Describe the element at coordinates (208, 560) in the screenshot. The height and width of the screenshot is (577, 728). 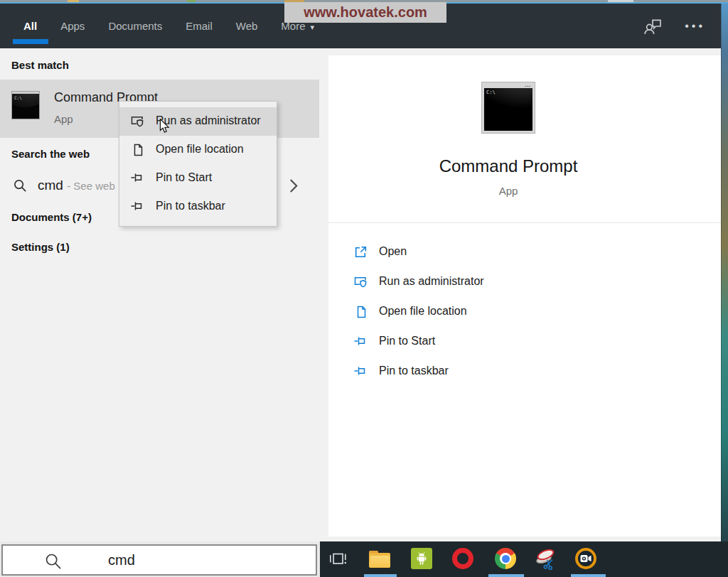
I see `search-input` at that location.